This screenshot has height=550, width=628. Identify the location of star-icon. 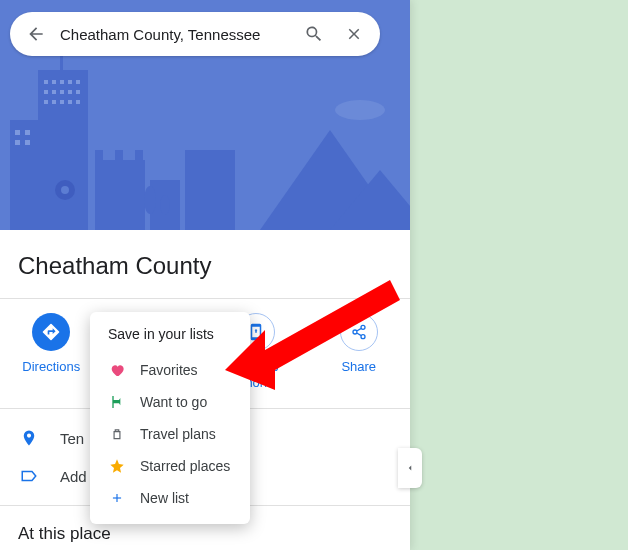
(117, 466).